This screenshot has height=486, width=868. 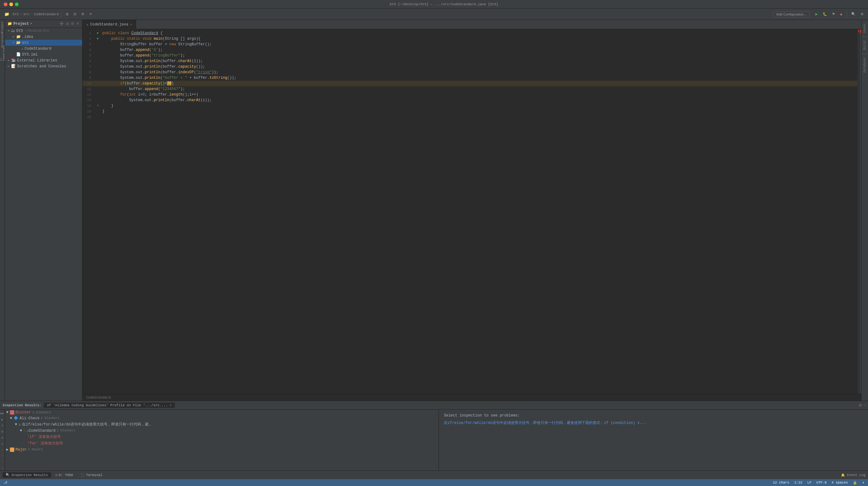 What do you see at coordinates (865, 65) in the screenshot?
I see `database-panel-icon: Database` at bounding box center [865, 65].